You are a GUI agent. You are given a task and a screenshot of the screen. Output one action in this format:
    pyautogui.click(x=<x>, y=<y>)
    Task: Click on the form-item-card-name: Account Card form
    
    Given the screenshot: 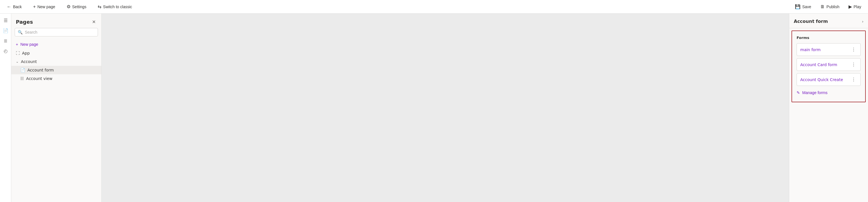 What is the action you would take?
    pyautogui.click(x=819, y=65)
    